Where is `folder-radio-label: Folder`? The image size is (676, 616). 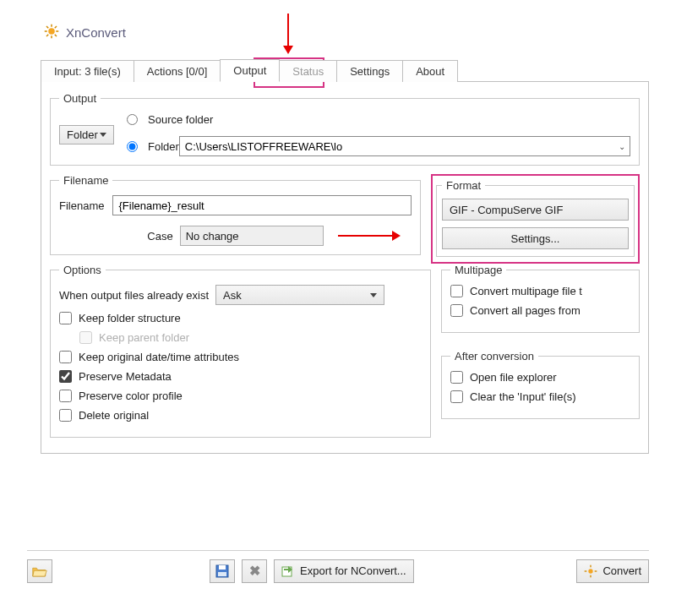
folder-radio-label: Folder is located at coordinates (164, 147).